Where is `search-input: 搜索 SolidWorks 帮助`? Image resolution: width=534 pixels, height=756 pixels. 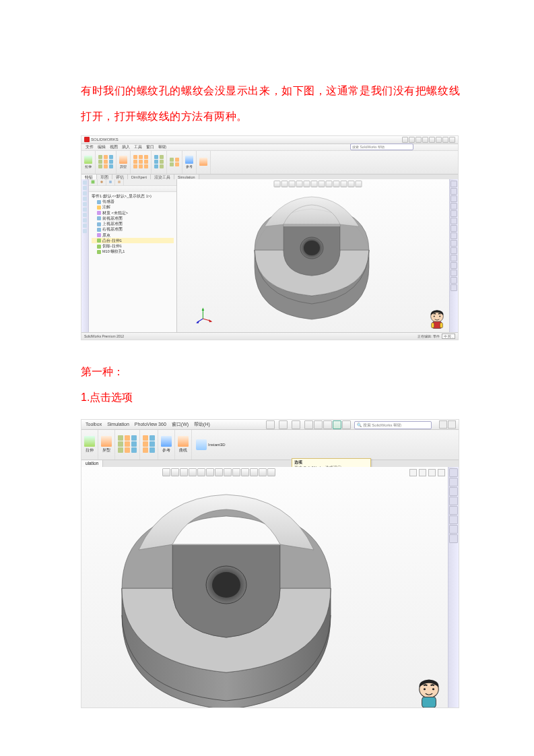
search-input: 搜索 SolidWorks 帮助 is located at coordinates (382, 147).